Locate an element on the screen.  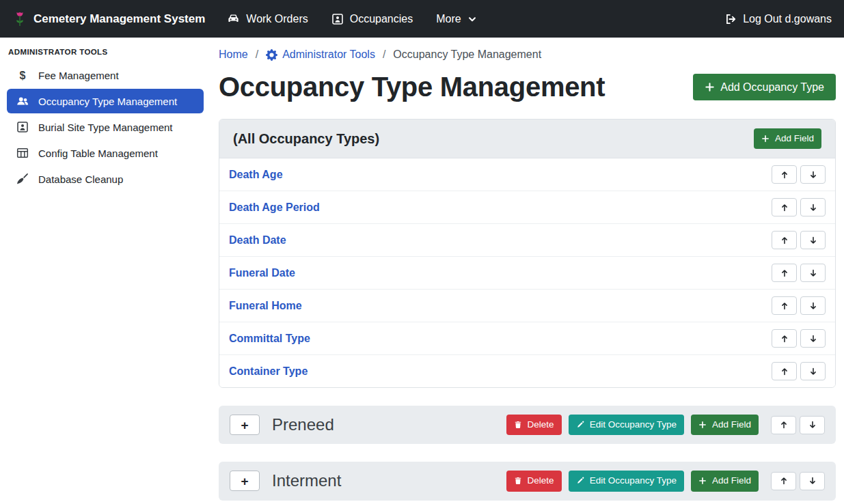
occupancy-type-section-interment: + Interment Delete Edit Occupancy Type A… is located at coordinates (528, 481).